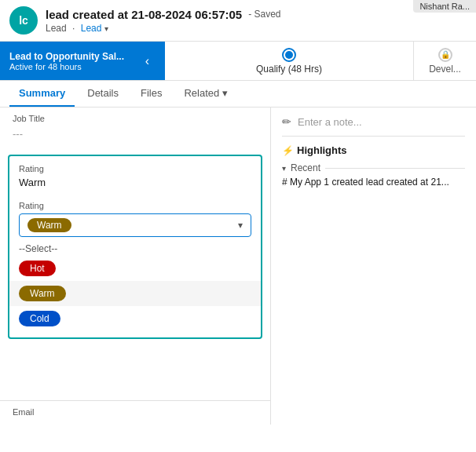  What do you see at coordinates (39, 319) in the screenshot?
I see `cold-badge: Cold` at bounding box center [39, 319].